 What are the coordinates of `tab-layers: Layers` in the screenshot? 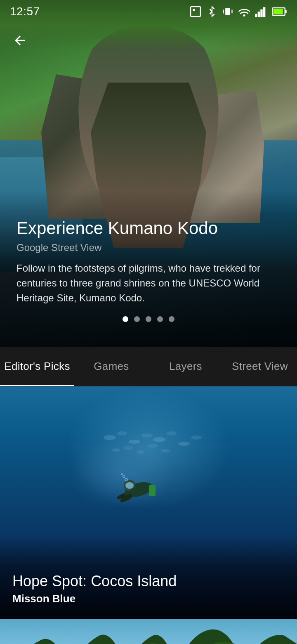 It's located at (186, 367).